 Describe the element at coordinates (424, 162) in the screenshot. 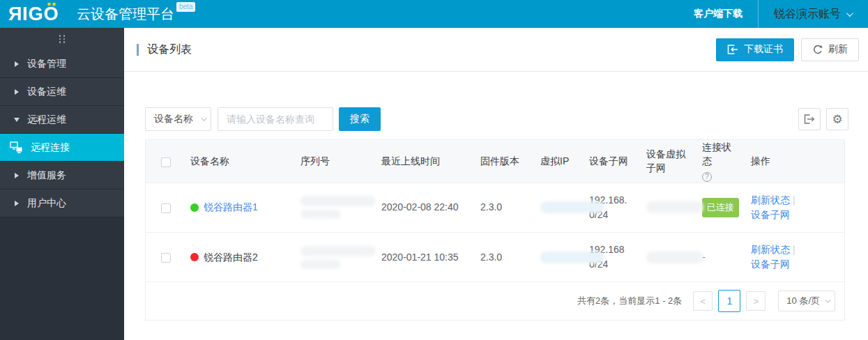

I see `col-last-online: 最近上线时间` at that location.